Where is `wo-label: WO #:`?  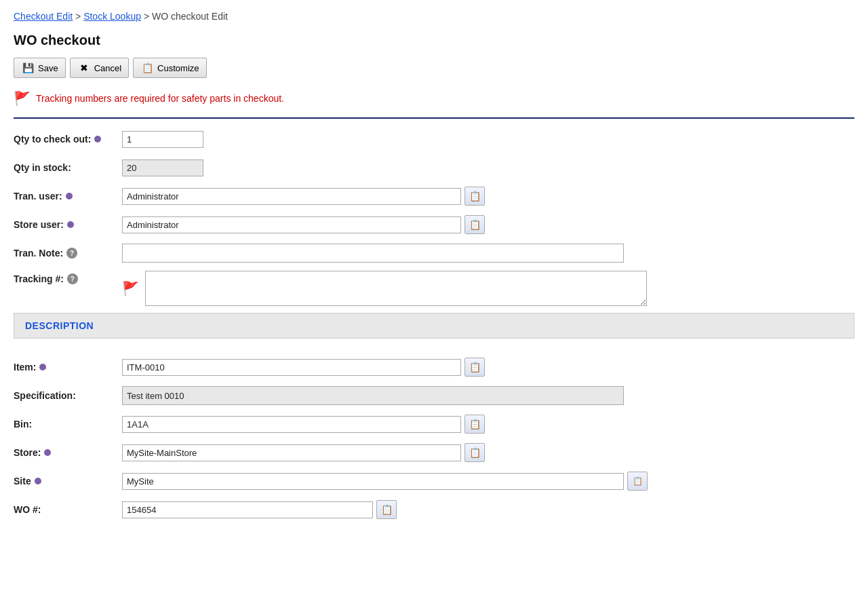
wo-label: WO #: is located at coordinates (68, 510).